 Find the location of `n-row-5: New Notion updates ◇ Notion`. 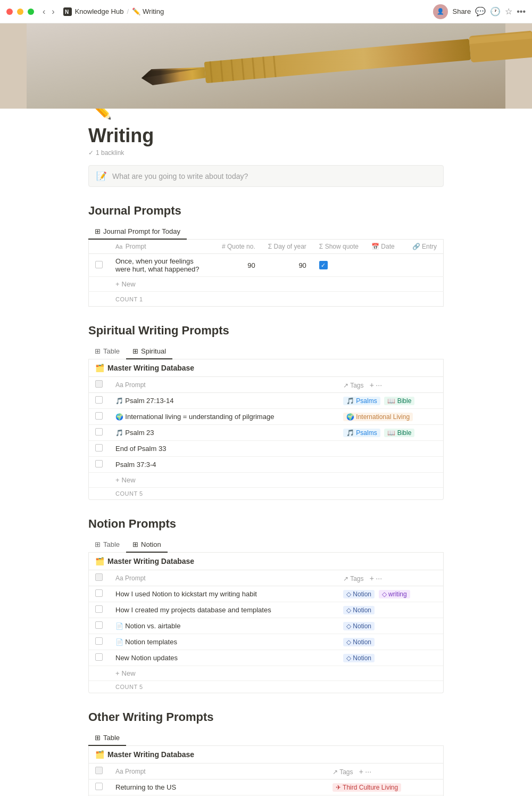

n-row-5: New Notion updates ◇ Notion is located at coordinates (266, 658).